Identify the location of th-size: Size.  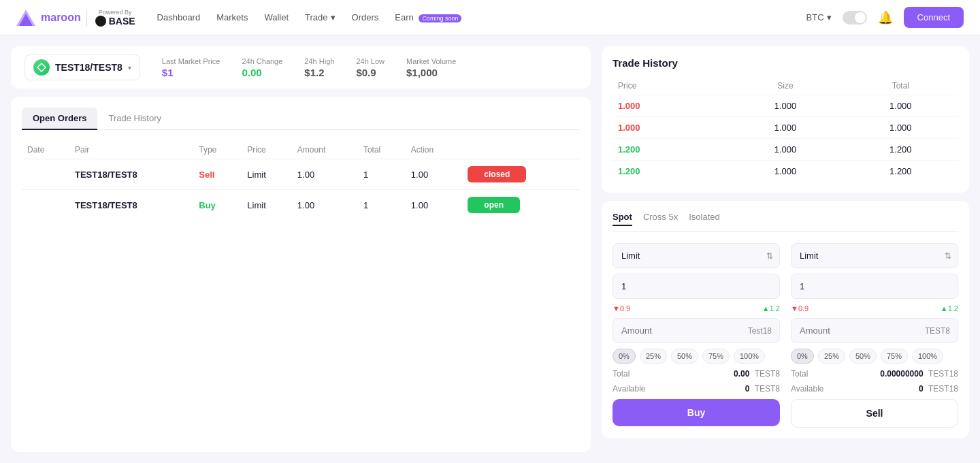
(785, 86).